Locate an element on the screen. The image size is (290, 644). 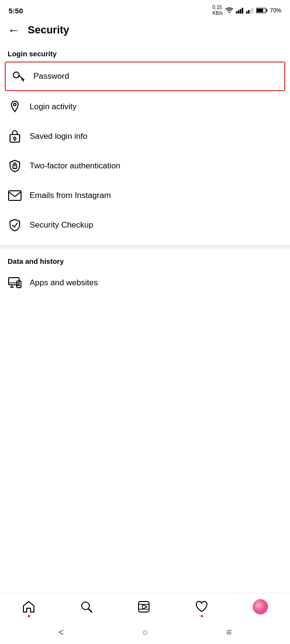
email-icon is located at coordinates (15, 196).